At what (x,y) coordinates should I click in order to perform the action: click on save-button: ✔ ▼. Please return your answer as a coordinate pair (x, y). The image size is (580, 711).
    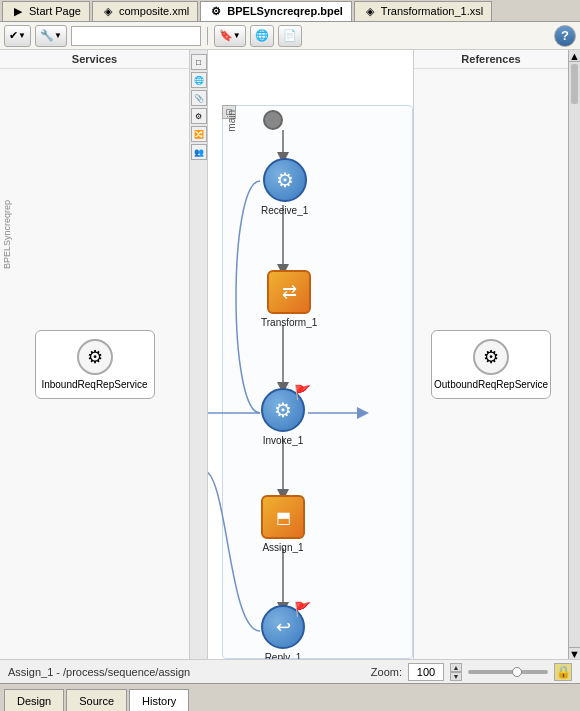
    Looking at the image, I should click on (18, 36).